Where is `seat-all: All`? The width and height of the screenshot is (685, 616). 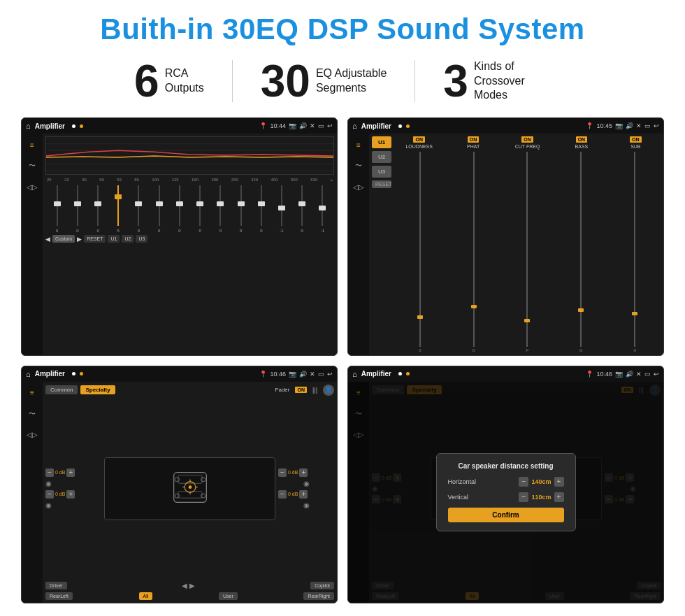 seat-all: All is located at coordinates (146, 596).